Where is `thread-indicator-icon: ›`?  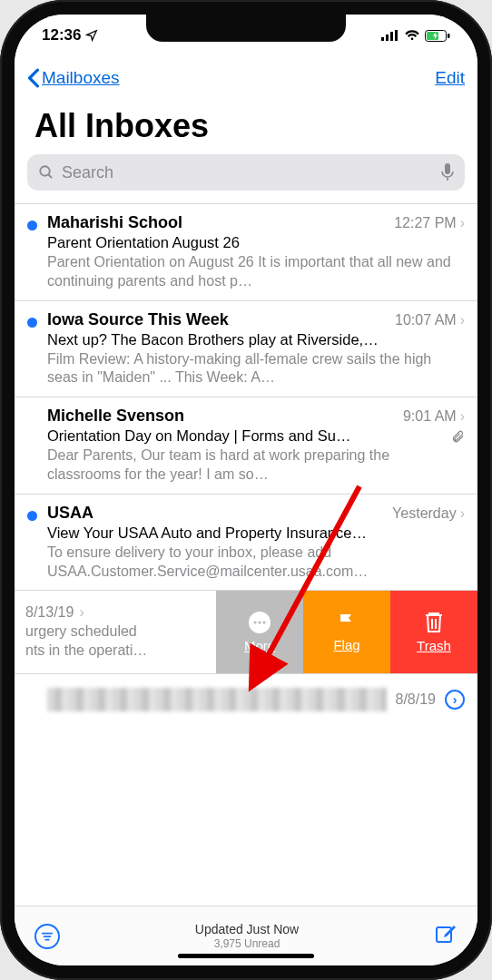
thread-indicator-icon: › is located at coordinates (455, 700).